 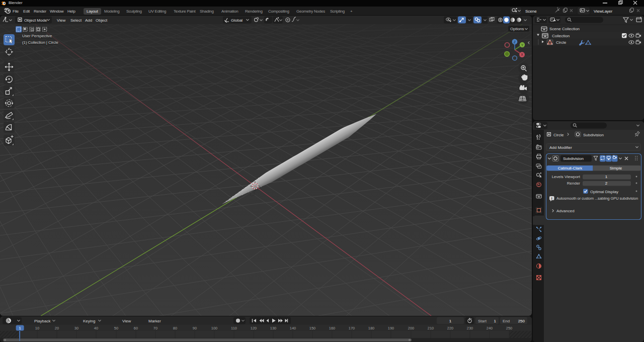 I want to click on svg-text: Select, so click(x=76, y=20).